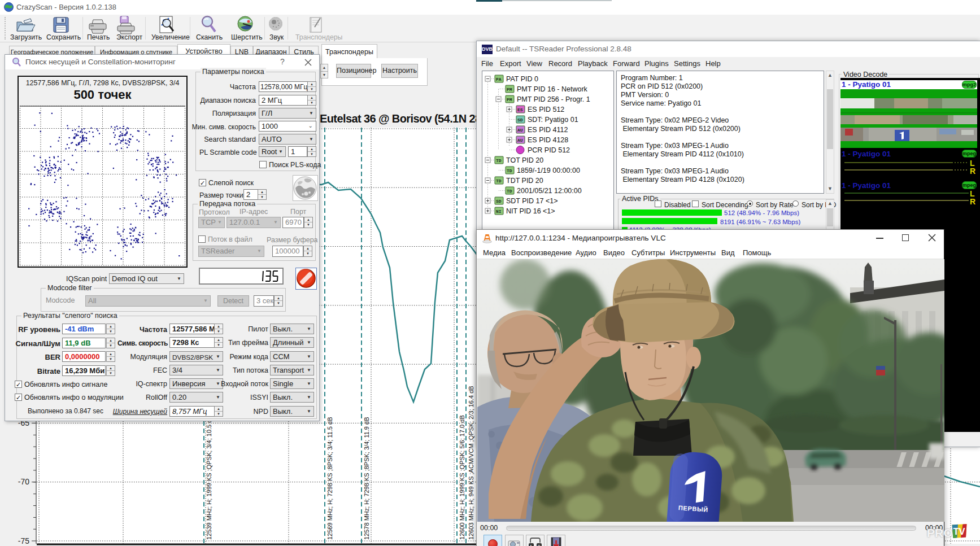 The height and width of the screenshot is (546, 980). Describe the element at coordinates (548, 140) in the screenshot. I see `svg-text: ES PID 4128` at that location.